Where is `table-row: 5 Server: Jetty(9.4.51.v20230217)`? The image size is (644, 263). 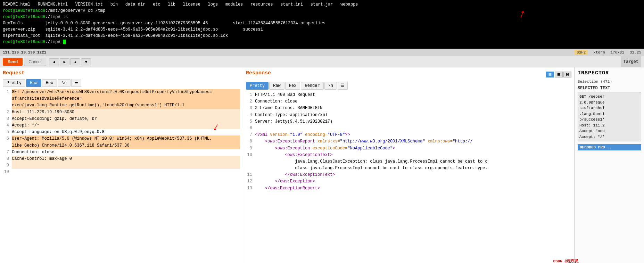
table-row: 5 Server: Jetty(9.4.51.v20230217) is located at coordinates (408, 122).